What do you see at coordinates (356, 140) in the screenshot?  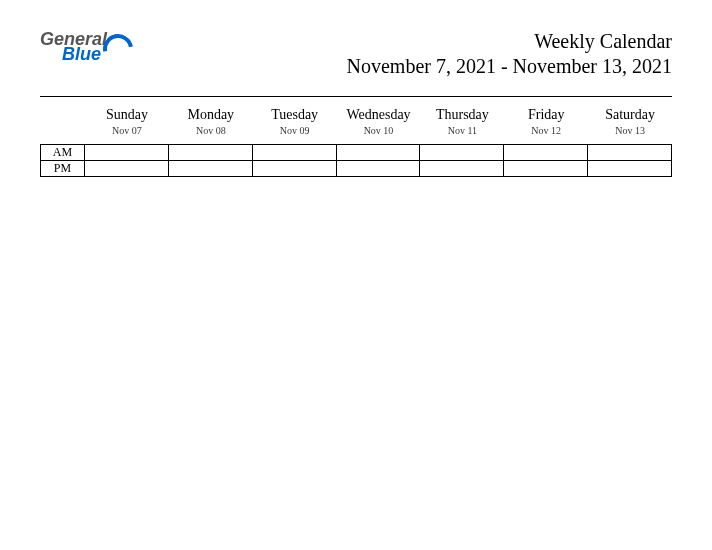 I see `calendar: Sunday Nov 07 Monday Nov 08 Tuesday Nov …` at bounding box center [356, 140].